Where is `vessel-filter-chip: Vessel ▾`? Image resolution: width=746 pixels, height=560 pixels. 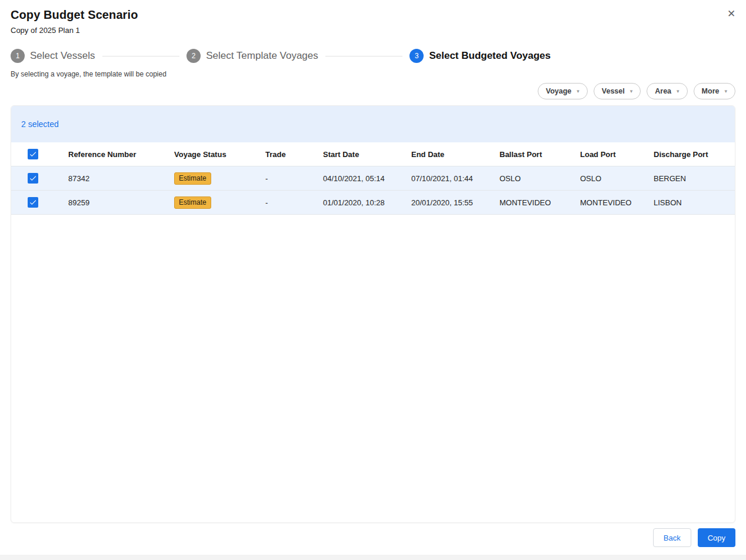
vessel-filter-chip: Vessel ▾ is located at coordinates (617, 91).